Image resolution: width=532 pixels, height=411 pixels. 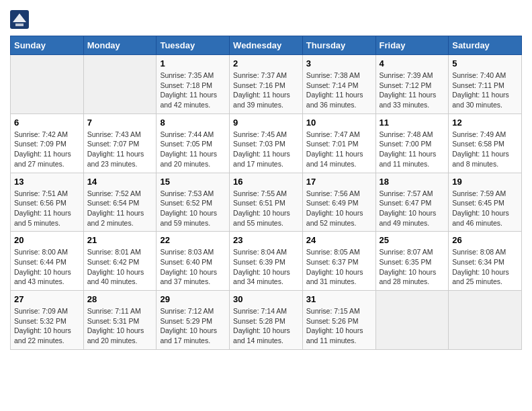 What do you see at coordinates (266, 63) in the screenshot?
I see `day-number: 2` at bounding box center [266, 63].